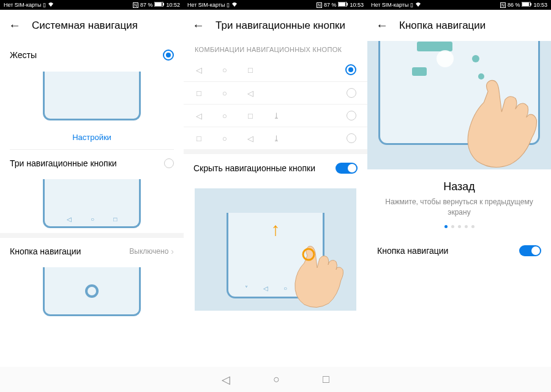  What do you see at coordinates (459, 5) in the screenshot?
I see `status-bar: Нет SIM-карты ▯ N 86 % 10:53` at bounding box center [459, 5].